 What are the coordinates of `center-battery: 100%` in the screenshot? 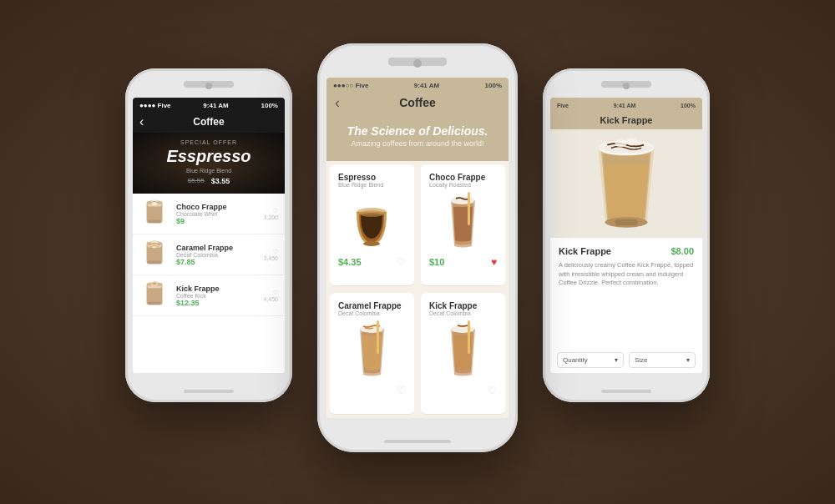 It's located at (493, 85).